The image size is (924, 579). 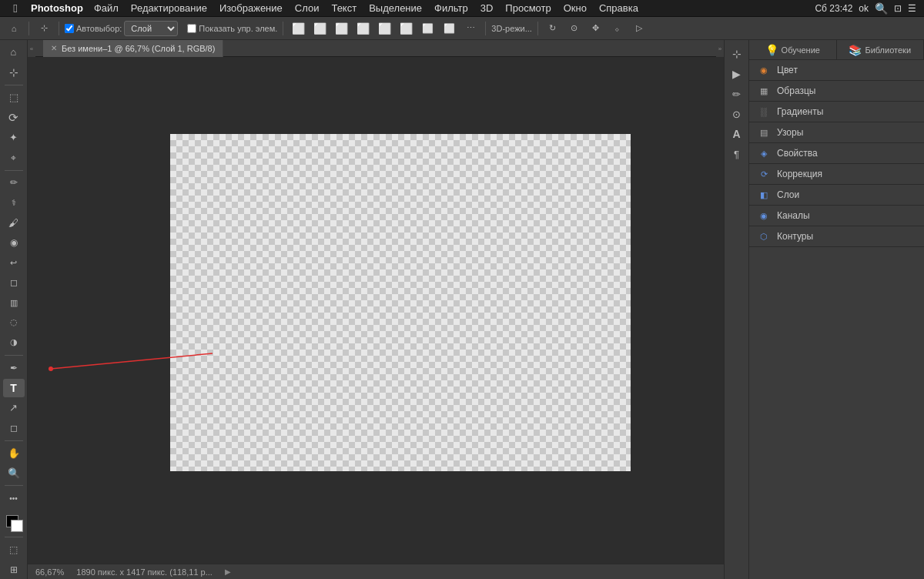 I want to click on path-select-tool: ↗, so click(x=14, y=408).